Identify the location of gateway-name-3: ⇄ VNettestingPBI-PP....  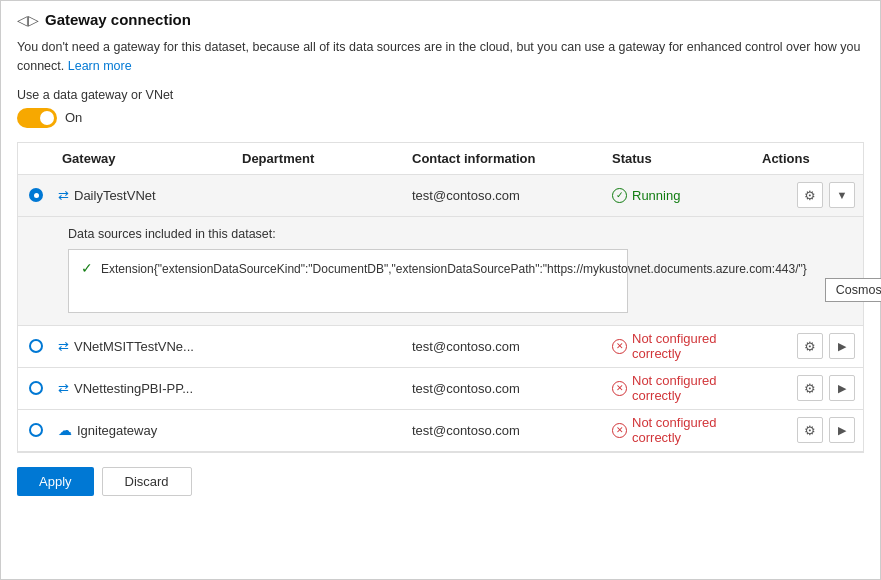
(144, 388).